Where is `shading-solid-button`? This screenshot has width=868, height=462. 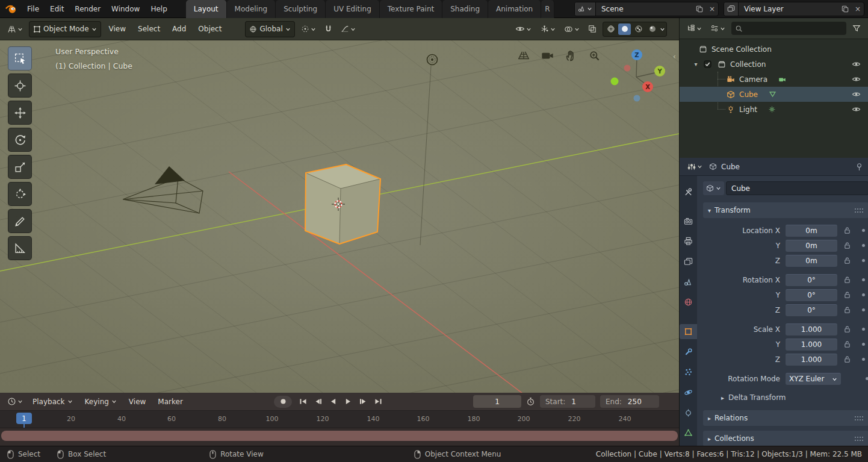
shading-solid-button is located at coordinates (625, 29).